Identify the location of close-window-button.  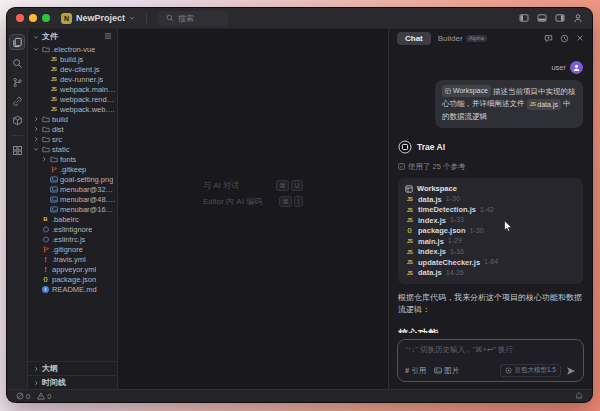
(20, 18).